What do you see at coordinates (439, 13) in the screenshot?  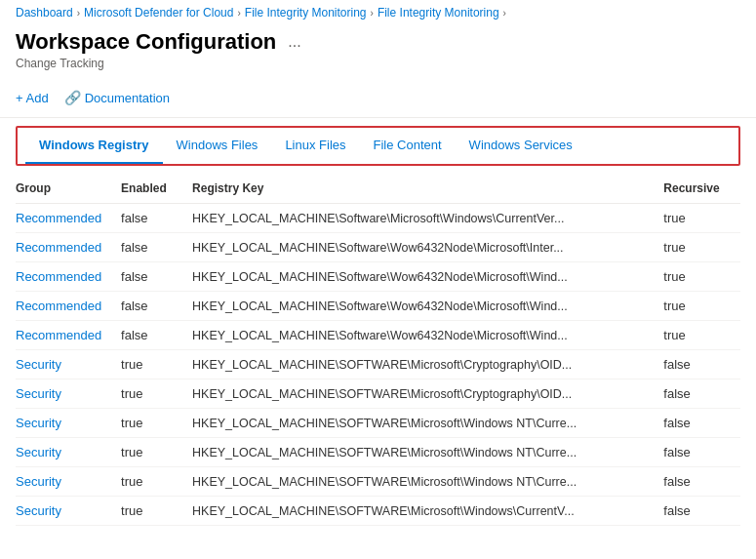 I see `breadcrumb-fim-2: File Integrity Monitoring` at bounding box center [439, 13].